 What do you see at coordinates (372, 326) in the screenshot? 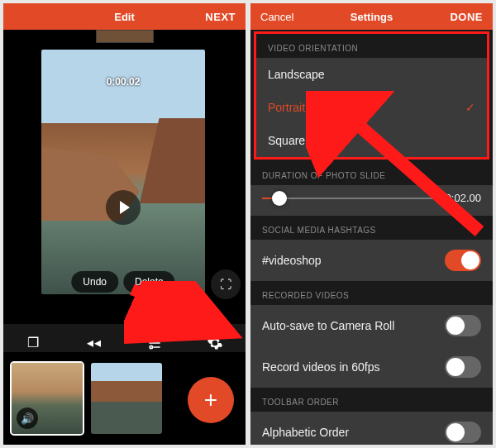
I see `autosave-row: Auto-save to Camera Roll` at bounding box center [372, 326].